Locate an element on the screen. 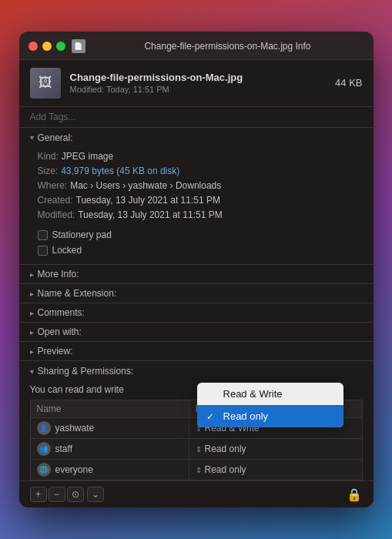 The image size is (392, 539). preview-chevron-icon: ▸ is located at coordinates (32, 351).